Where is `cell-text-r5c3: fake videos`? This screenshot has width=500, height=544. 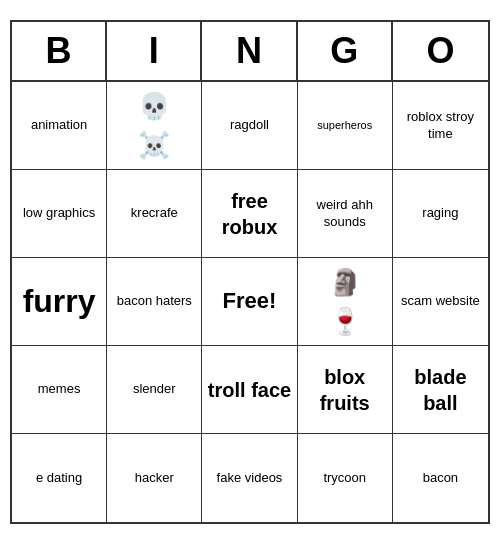 cell-text-r5c3: fake videos is located at coordinates (250, 478).